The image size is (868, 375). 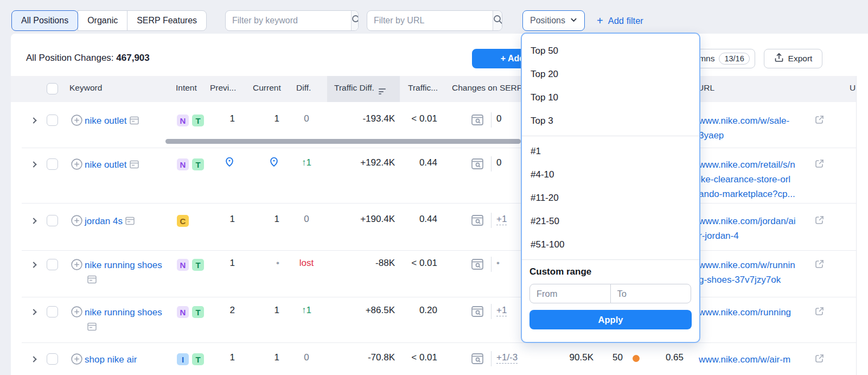 What do you see at coordinates (611, 151) in the screenshot?
I see `positions-option-1: #1` at bounding box center [611, 151].